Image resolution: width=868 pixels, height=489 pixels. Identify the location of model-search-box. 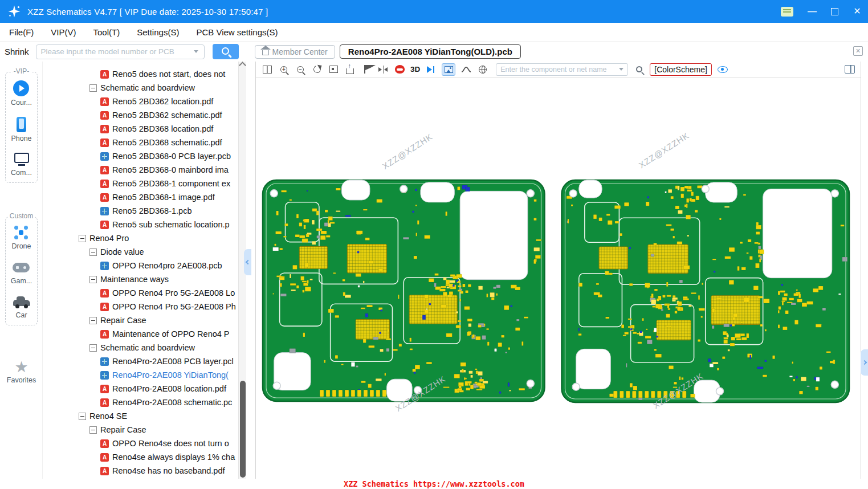
(120, 52).